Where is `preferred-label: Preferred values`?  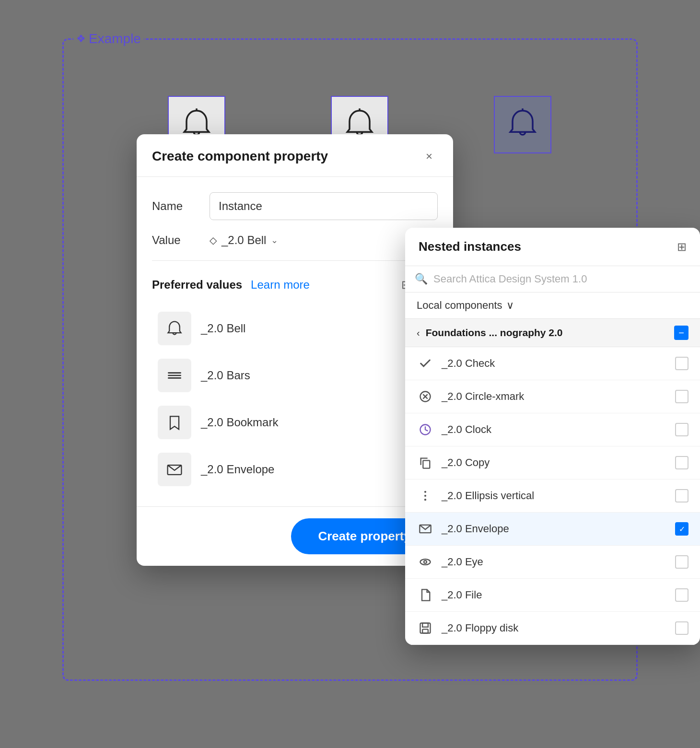 preferred-label: Preferred values is located at coordinates (197, 285).